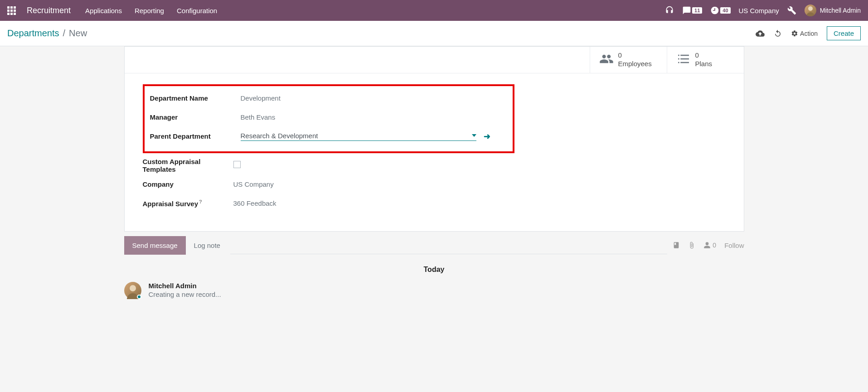 The width and height of the screenshot is (868, 392). I want to click on book-icon, so click(676, 245).